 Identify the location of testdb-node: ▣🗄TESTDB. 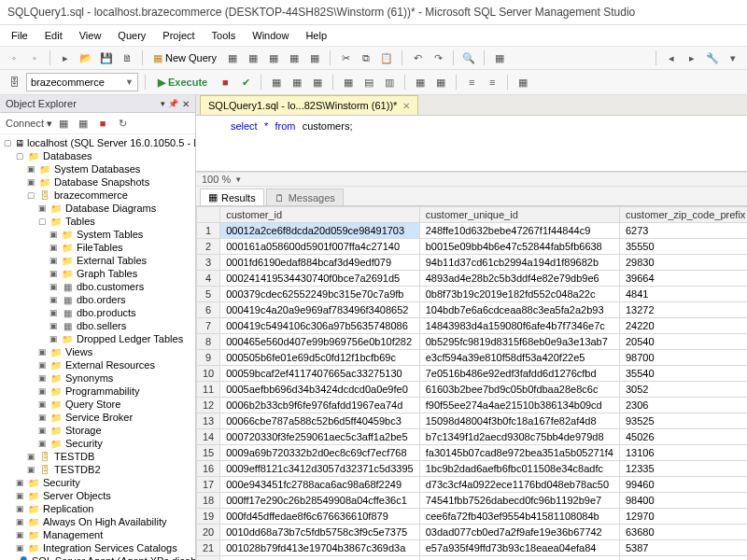
(97, 456).